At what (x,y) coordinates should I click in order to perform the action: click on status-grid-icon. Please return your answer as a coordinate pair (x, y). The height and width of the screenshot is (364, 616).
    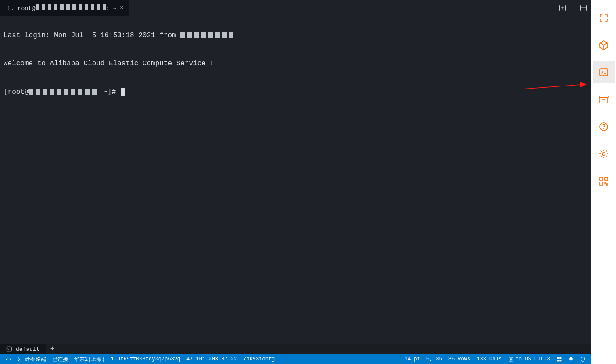
    Looking at the image, I should click on (559, 359).